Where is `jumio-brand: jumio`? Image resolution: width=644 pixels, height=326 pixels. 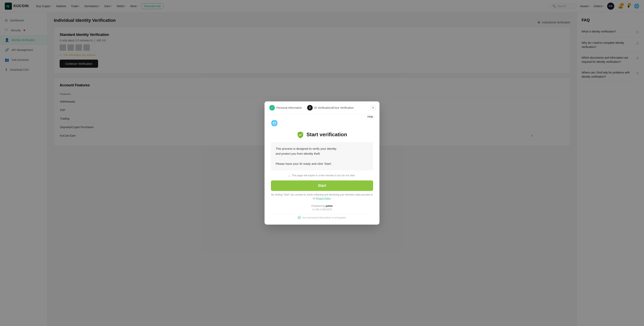
jumio-brand: jumio is located at coordinates (329, 206).